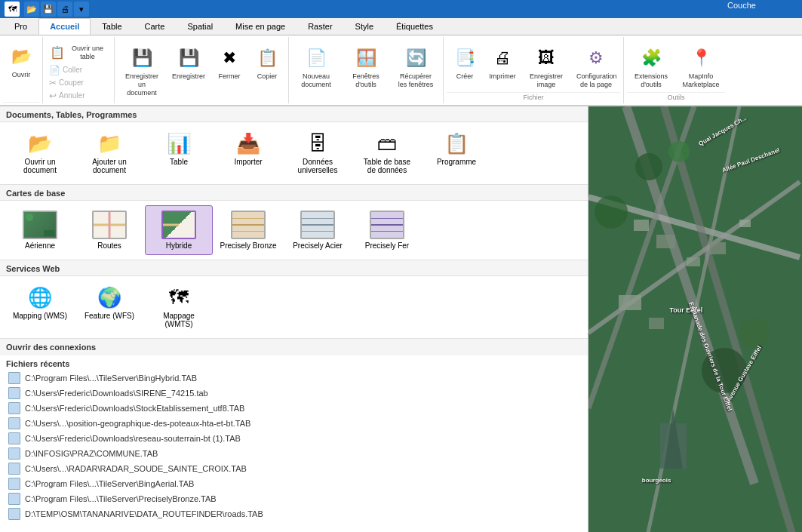  Describe the element at coordinates (294, 469) in the screenshot. I see `recent-file-6: C:\Users\...\RADAR\RADAR_SOUDE_SAINTE_CR…` at that location.